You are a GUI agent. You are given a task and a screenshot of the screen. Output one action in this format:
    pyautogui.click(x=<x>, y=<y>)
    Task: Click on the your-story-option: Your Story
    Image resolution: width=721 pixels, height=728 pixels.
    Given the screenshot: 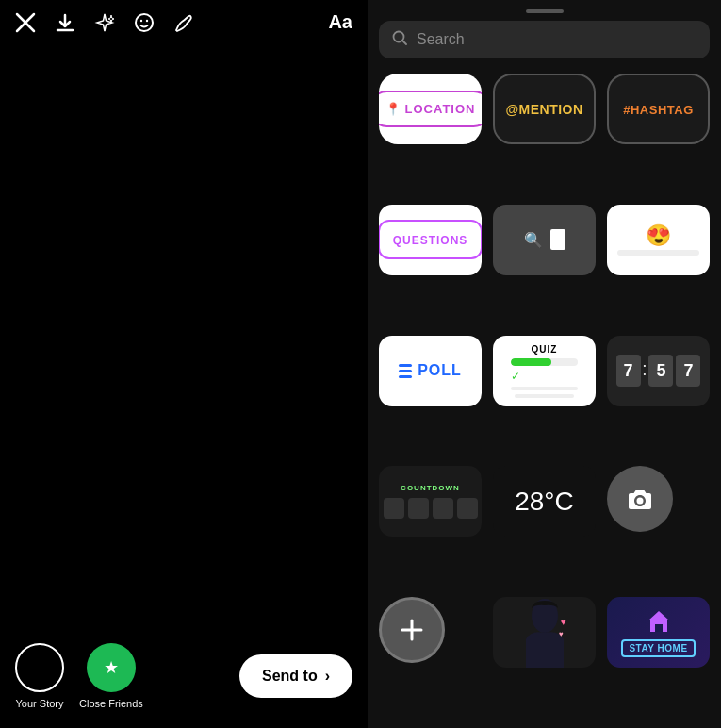 What is the action you would take?
    pyautogui.click(x=40, y=676)
    